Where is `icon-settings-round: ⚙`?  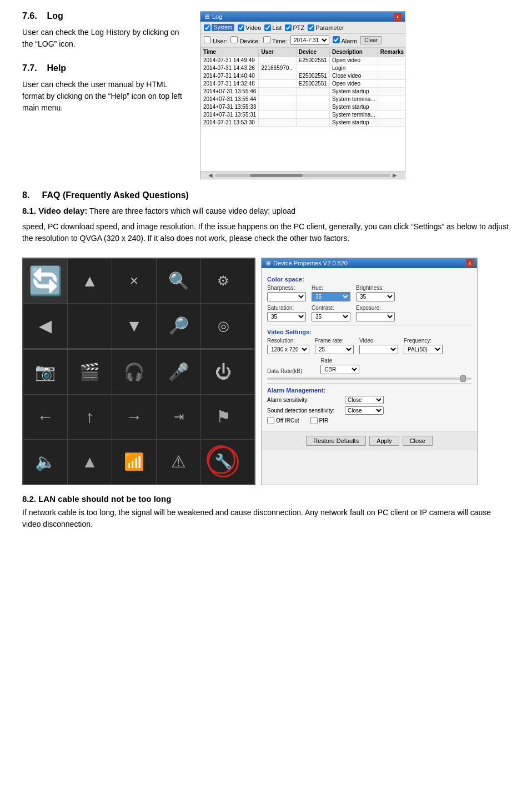 icon-settings-round: ⚙ is located at coordinates (223, 281).